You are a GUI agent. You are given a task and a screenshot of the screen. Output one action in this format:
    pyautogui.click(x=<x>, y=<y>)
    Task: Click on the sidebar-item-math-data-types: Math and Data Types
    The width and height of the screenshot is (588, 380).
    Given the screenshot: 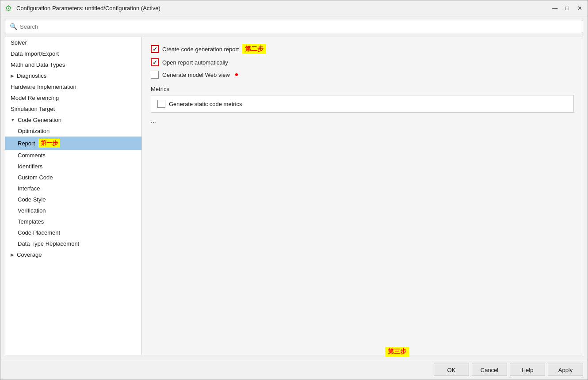 What is the action you would take?
    pyautogui.click(x=73, y=65)
    